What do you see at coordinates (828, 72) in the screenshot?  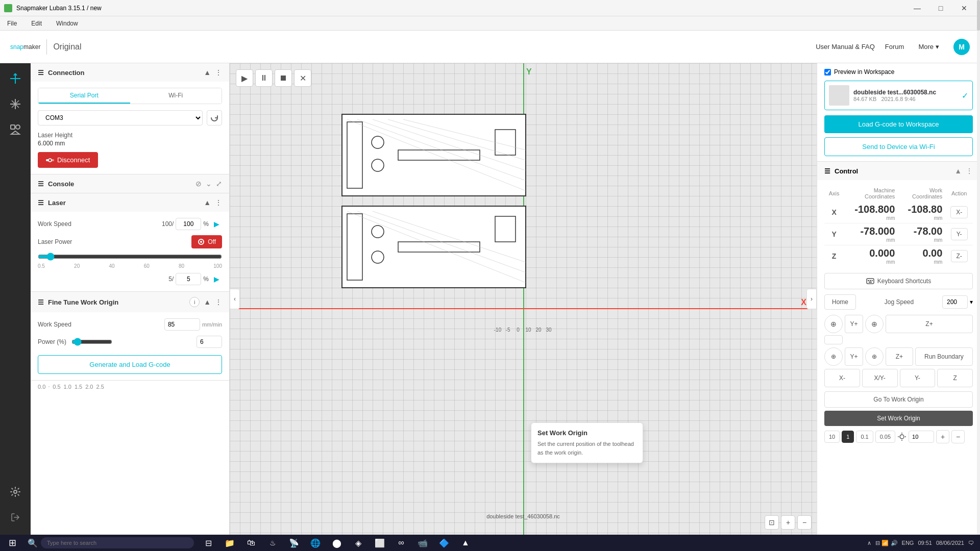 I see `preview-checkbox` at bounding box center [828, 72].